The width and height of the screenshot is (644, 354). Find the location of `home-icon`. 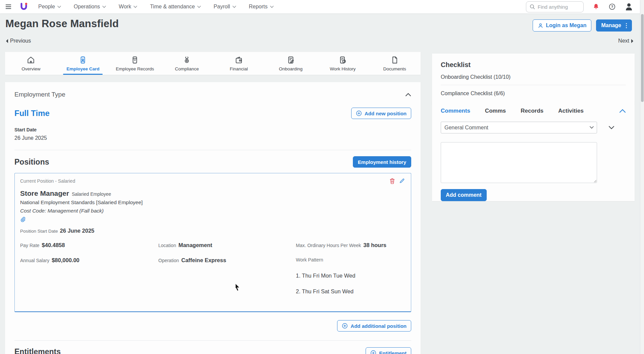

home-icon is located at coordinates (31, 60).